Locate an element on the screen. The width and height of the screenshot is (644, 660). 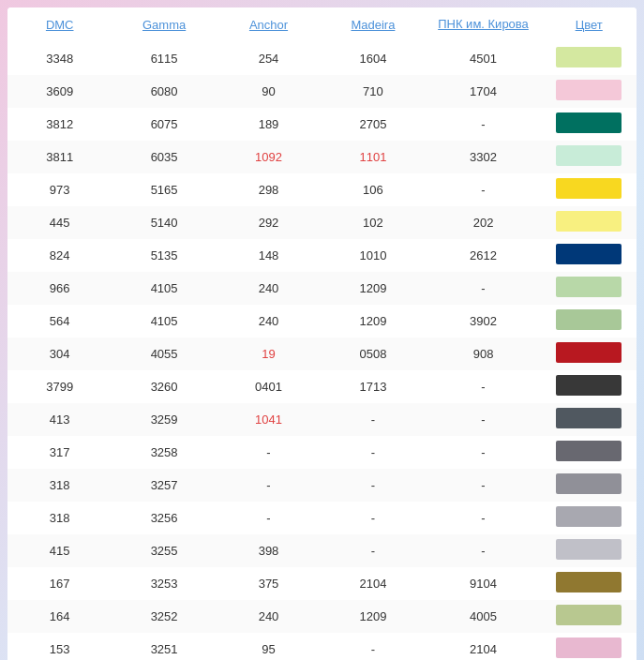
cell-madeira: 1010 is located at coordinates (373, 255).